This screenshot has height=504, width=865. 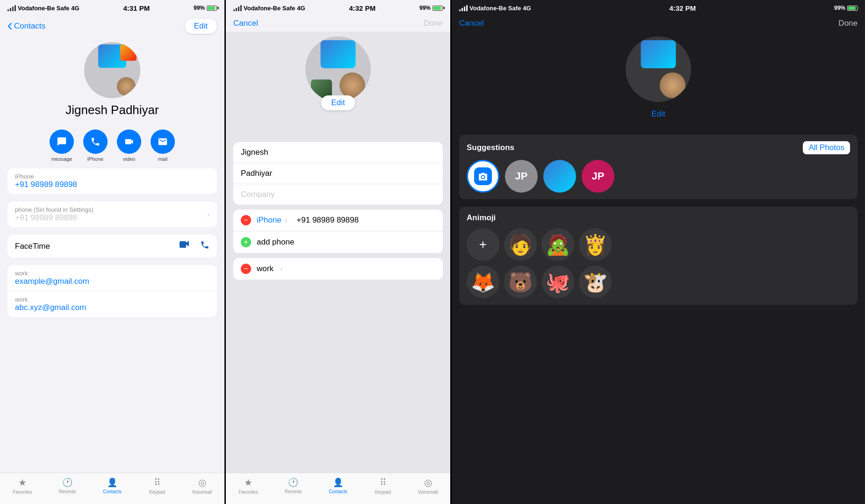 I want to click on jp-gray-suggestion: JP, so click(x=521, y=176).